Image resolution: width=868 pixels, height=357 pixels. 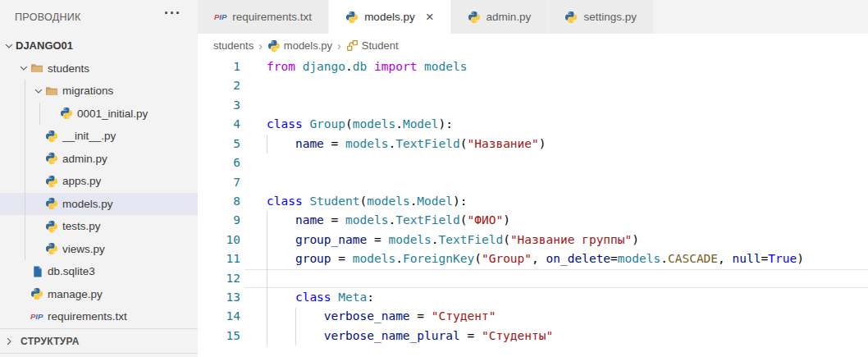 What do you see at coordinates (533, 279) in the screenshot?
I see `code-line-12: 12` at bounding box center [533, 279].